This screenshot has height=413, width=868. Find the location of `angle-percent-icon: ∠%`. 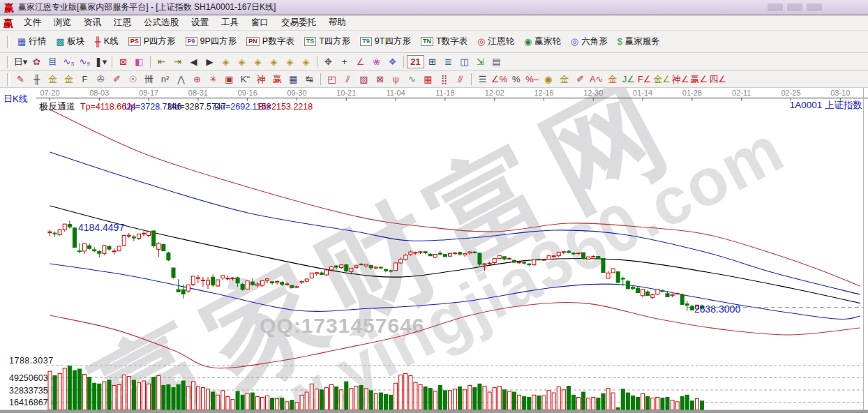

angle-percent-icon: ∠% is located at coordinates (500, 80).